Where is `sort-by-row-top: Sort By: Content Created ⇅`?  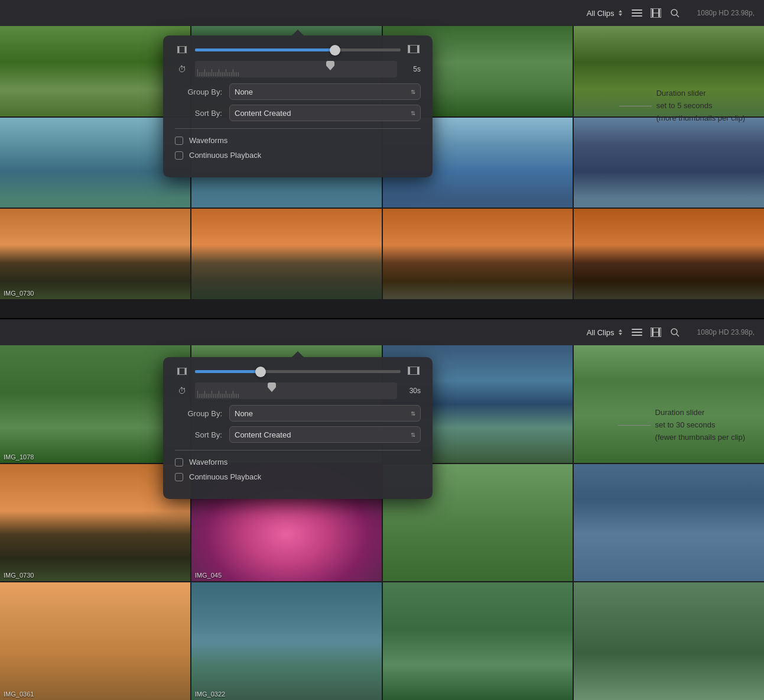
sort-by-row-top: Sort By: Content Created ⇅ is located at coordinates (298, 113).